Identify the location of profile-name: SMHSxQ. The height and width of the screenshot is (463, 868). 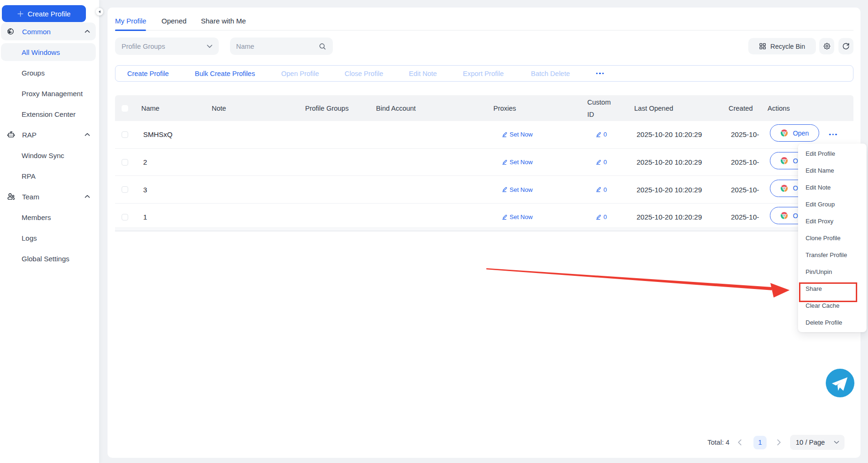
(158, 135).